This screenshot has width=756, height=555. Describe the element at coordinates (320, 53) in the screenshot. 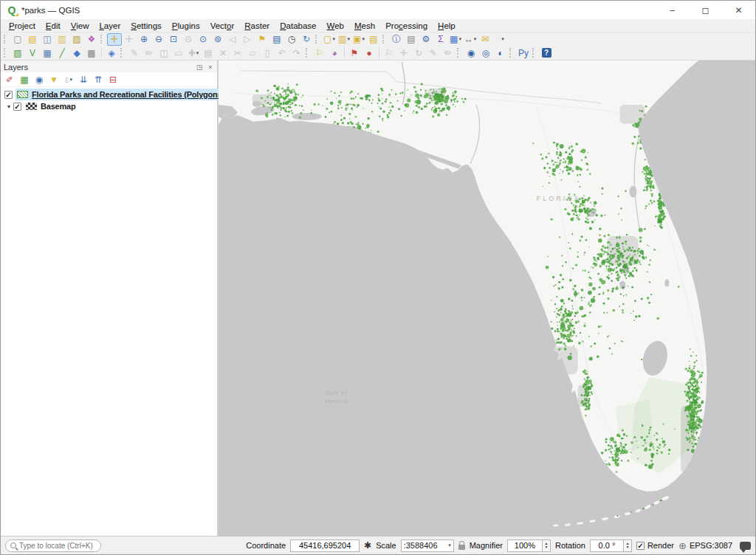

I see `layer-labeling-button: ⚐` at that location.